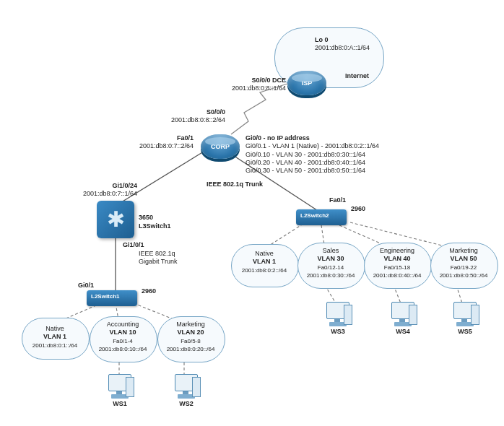 The width and height of the screenshot is (504, 426). I want to click on l3switch1, so click(116, 219).